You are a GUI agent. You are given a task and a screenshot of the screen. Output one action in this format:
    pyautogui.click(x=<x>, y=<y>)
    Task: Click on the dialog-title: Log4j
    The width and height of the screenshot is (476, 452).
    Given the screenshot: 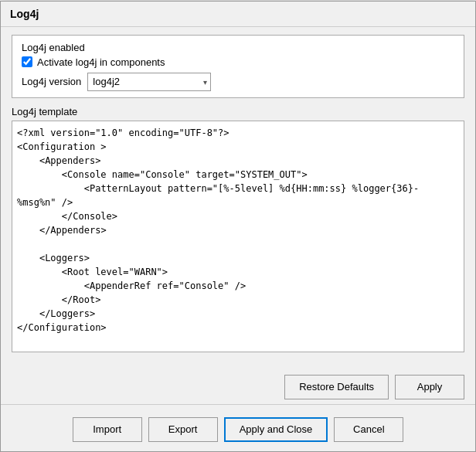 What is the action you would take?
    pyautogui.click(x=238, y=14)
    